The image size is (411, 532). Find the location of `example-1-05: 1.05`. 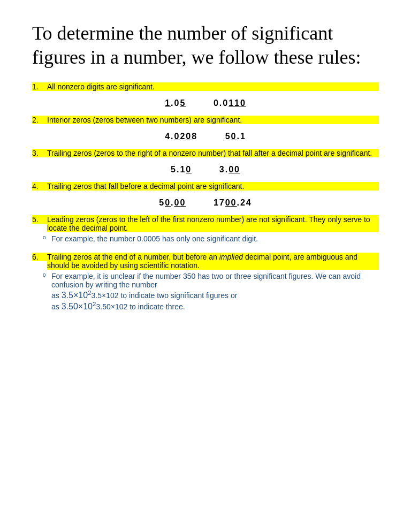

example-1-05: 1.05 is located at coordinates (177, 103).